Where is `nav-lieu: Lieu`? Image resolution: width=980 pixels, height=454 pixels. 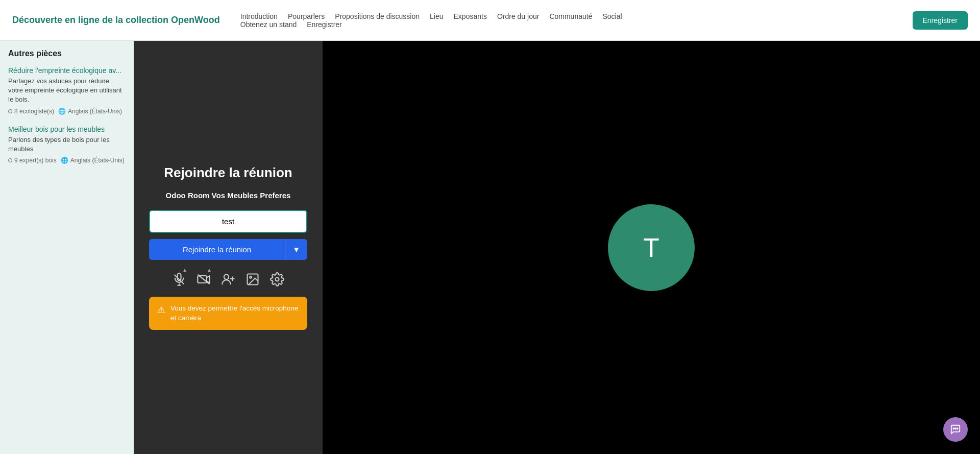 nav-lieu: Lieu is located at coordinates (436, 16).